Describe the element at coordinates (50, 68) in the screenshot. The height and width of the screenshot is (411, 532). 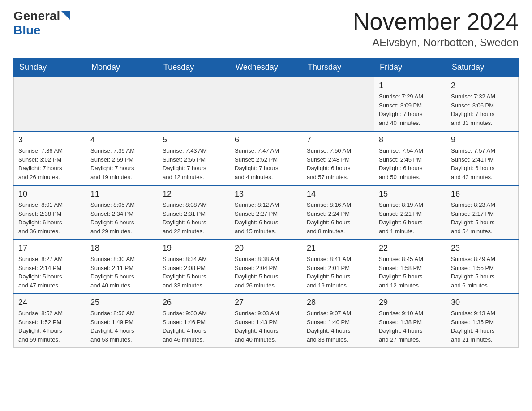
I see `header-sunday: Sunday` at that location.